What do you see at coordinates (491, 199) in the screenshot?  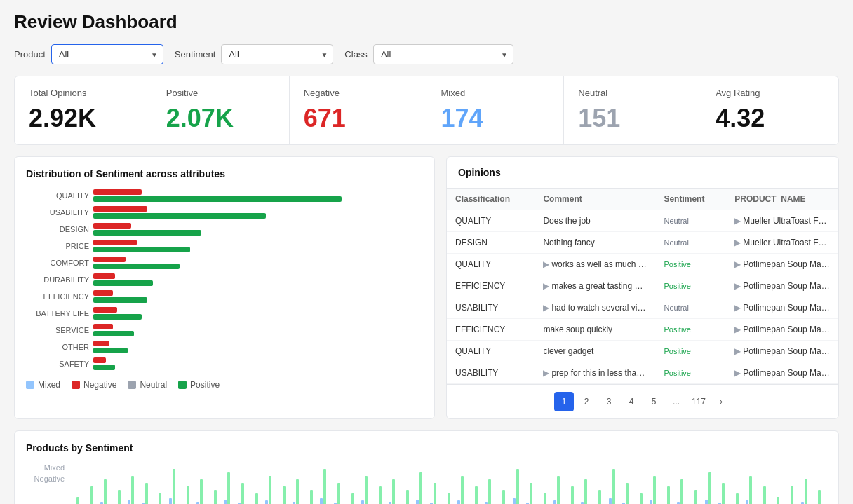 I see `table-header-classification: Classification` at bounding box center [491, 199].